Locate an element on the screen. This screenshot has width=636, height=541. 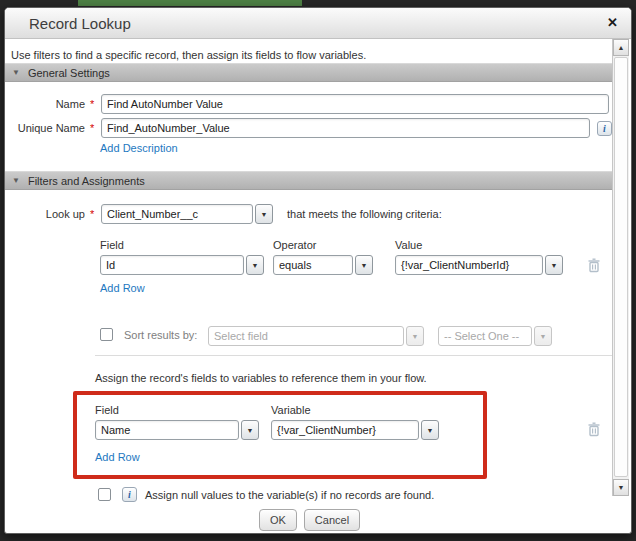
scrollbar-thumb is located at coordinates (621, 267).